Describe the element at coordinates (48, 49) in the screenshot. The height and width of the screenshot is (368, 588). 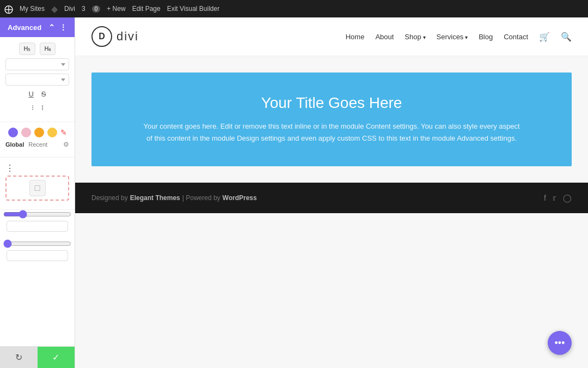
I see `h6-button: H₆` at that location.